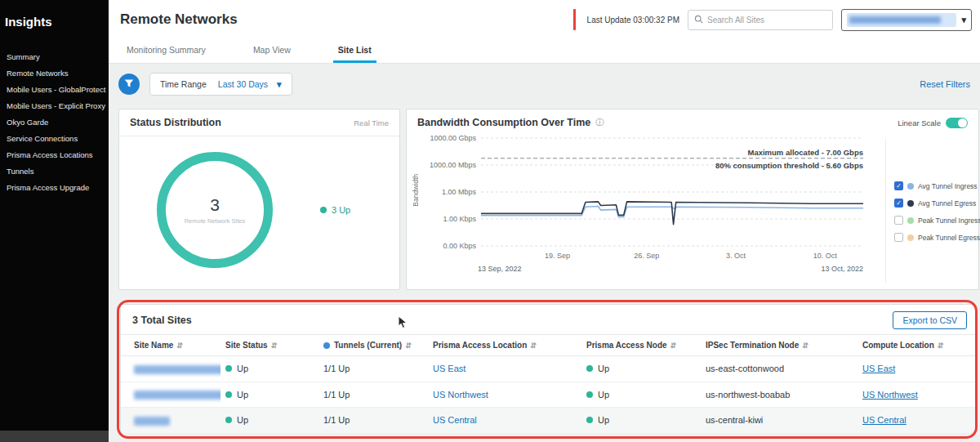 Image resolution: width=980 pixels, height=442 pixels. I want to click on time-range-control: Time Range Last 30 Days ▾, so click(220, 84).